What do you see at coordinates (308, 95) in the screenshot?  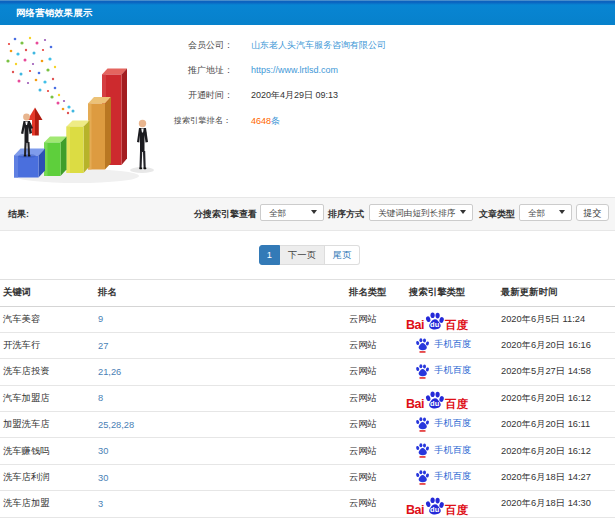 I see `info-row-open-time: 开通时间： 2020年4月29日 09:13` at bounding box center [308, 95].